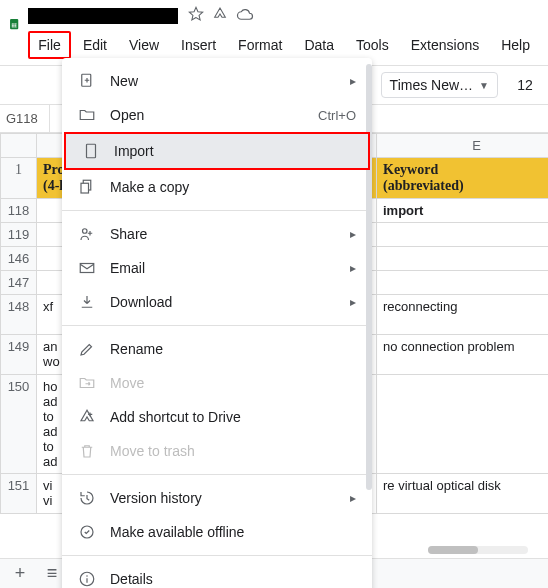  Describe the element at coordinates (372, 45) in the screenshot. I see `menubar-item-tools: Tools` at that location.